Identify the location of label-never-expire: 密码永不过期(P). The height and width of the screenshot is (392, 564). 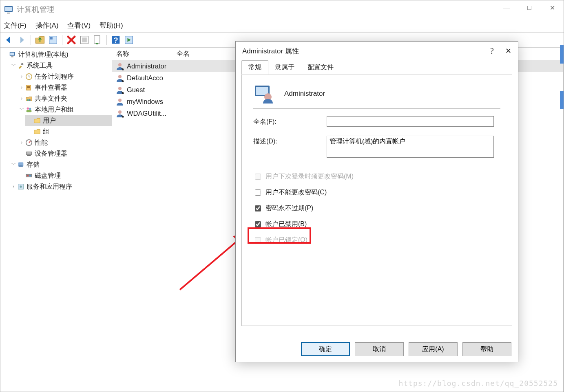
(290, 209).